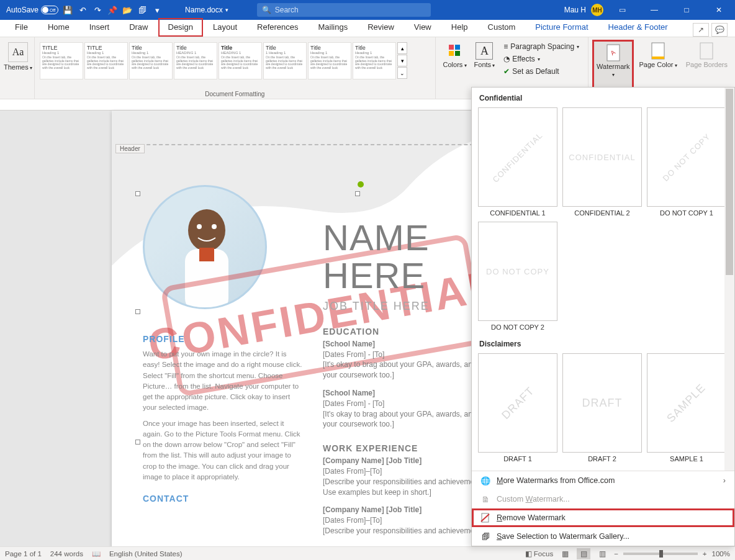  I want to click on paragraph-spacing-button: ≡Paragraph Spacing▾, so click(541, 47).